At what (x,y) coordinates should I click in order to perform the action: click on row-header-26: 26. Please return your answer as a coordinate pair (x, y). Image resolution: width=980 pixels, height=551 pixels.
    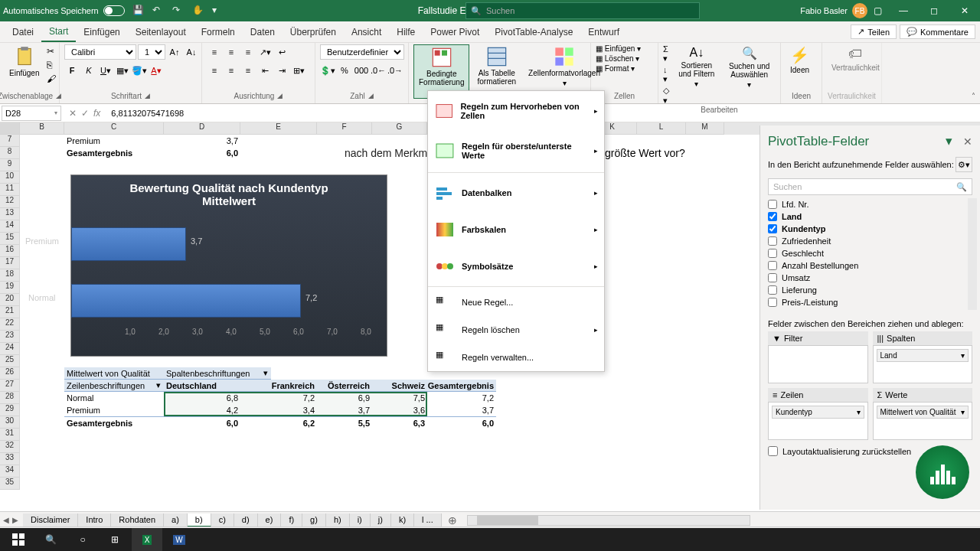
    Looking at the image, I should click on (10, 373).